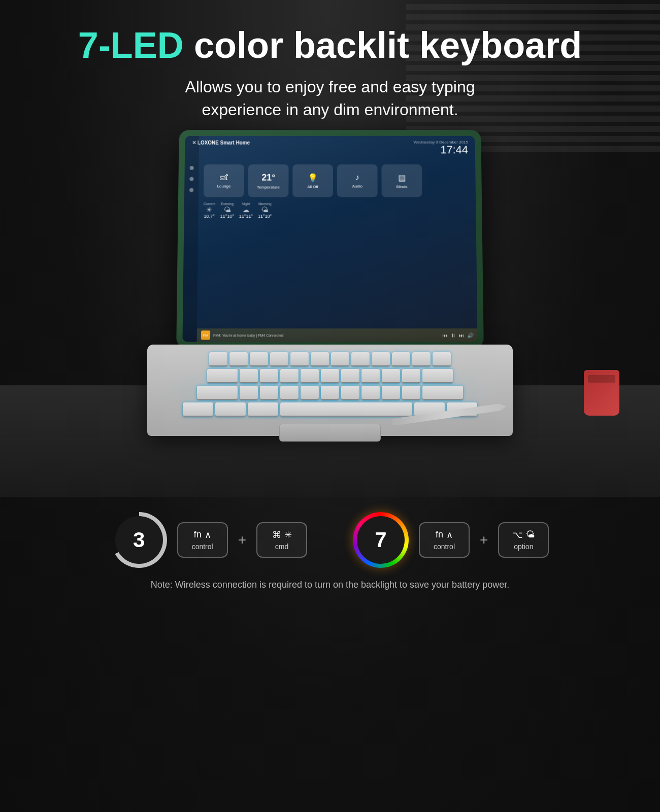  What do you see at coordinates (523, 547) in the screenshot?
I see `color-option-label: option` at bounding box center [523, 547].